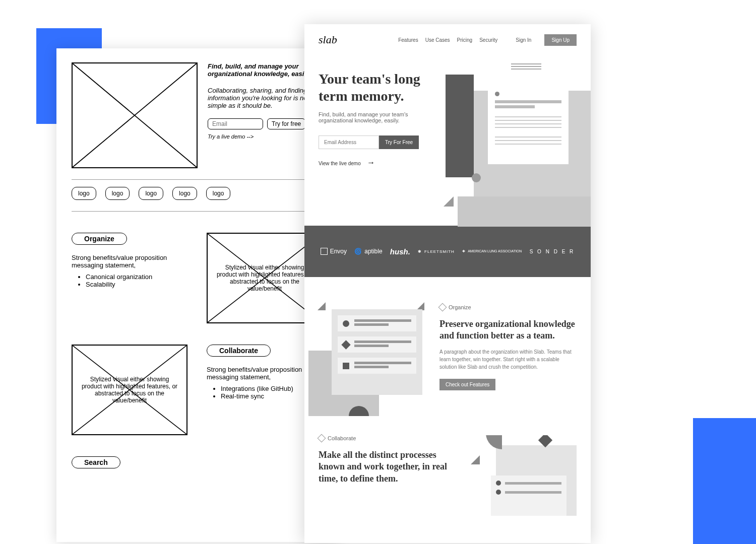 The width and height of the screenshot is (756, 544). I want to click on collaborate-image-placeholder: Stylized visual either showing product w…, so click(130, 390).